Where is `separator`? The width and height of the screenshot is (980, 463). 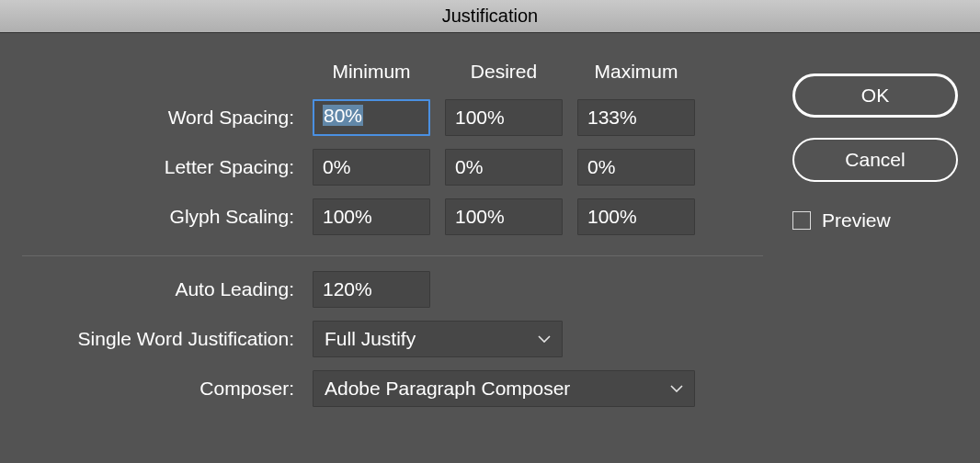
separator is located at coordinates (393, 255).